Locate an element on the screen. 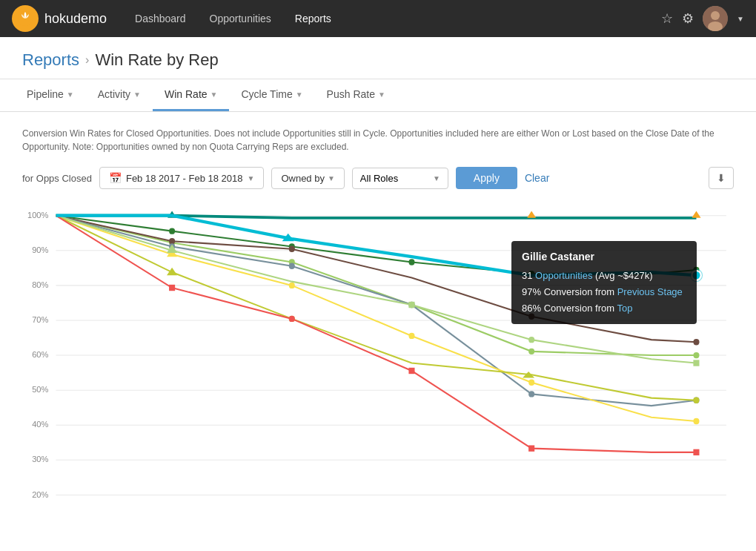 This screenshot has width=756, height=551. svg-text: 60% is located at coordinates (40, 354).